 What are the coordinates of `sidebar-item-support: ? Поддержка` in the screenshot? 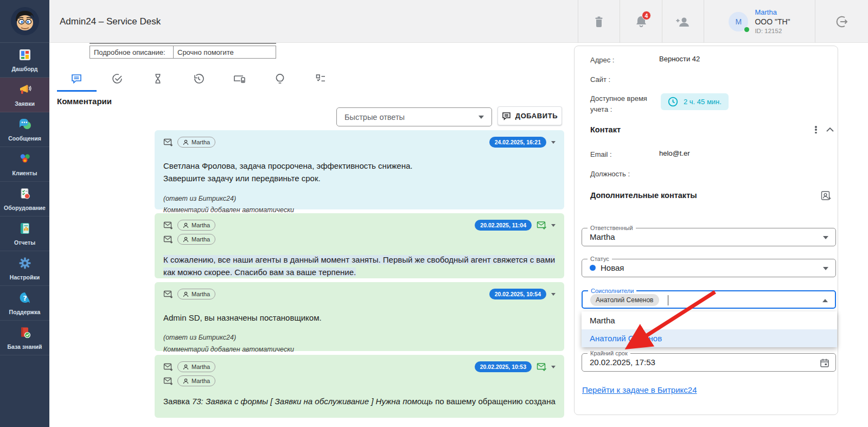 It's located at (25, 303).